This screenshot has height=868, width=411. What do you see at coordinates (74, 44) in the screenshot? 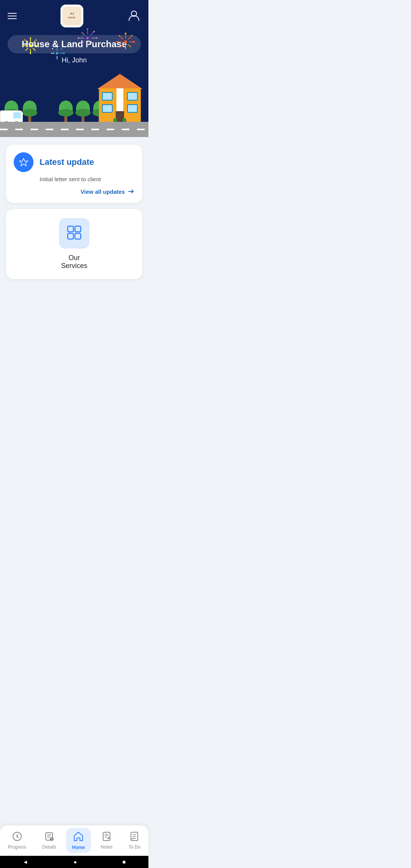
I see `title-pill: House & Land Purchase` at bounding box center [74, 44].